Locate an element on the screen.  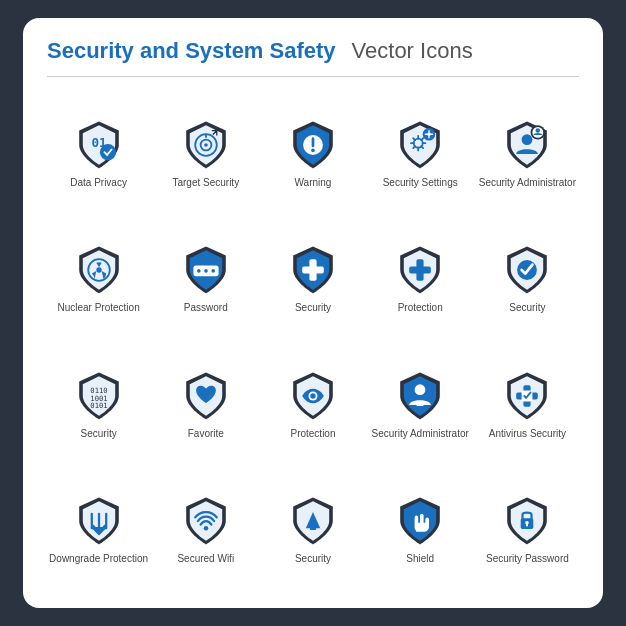
icon-password: Password is located at coordinates (206, 278).